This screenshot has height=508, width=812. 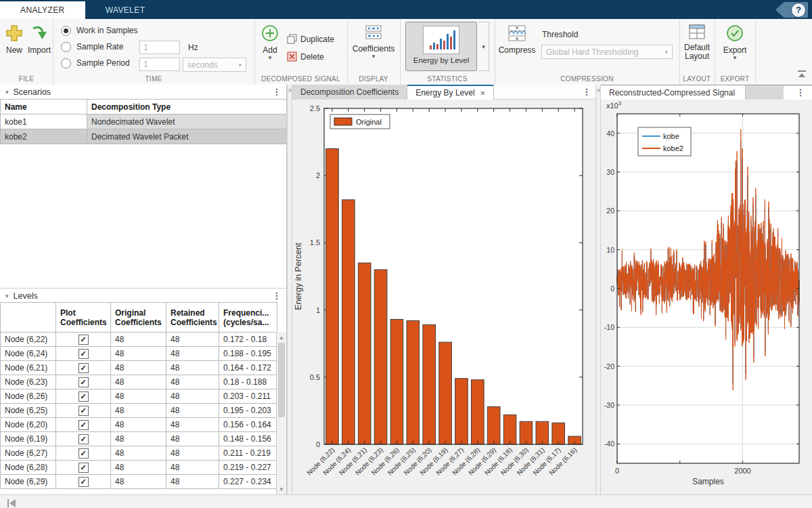 What do you see at coordinates (14, 39) in the screenshot?
I see `new-button: New` at bounding box center [14, 39].